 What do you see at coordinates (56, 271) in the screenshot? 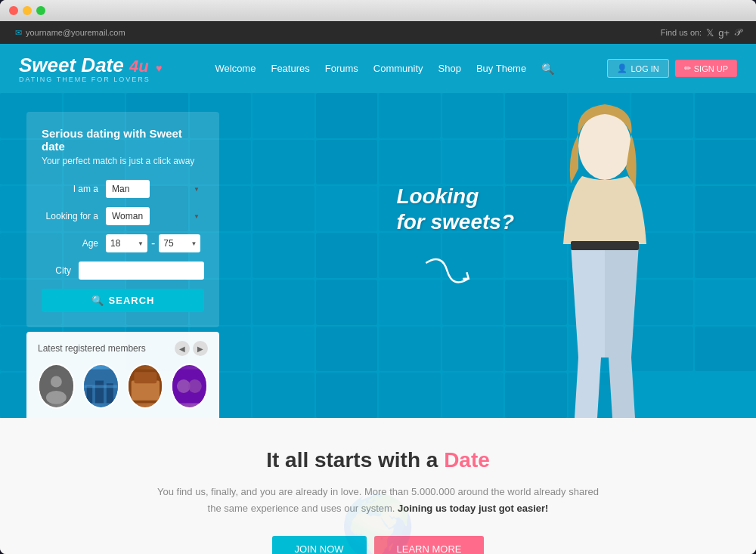
I see `city-label: City` at bounding box center [56, 271].